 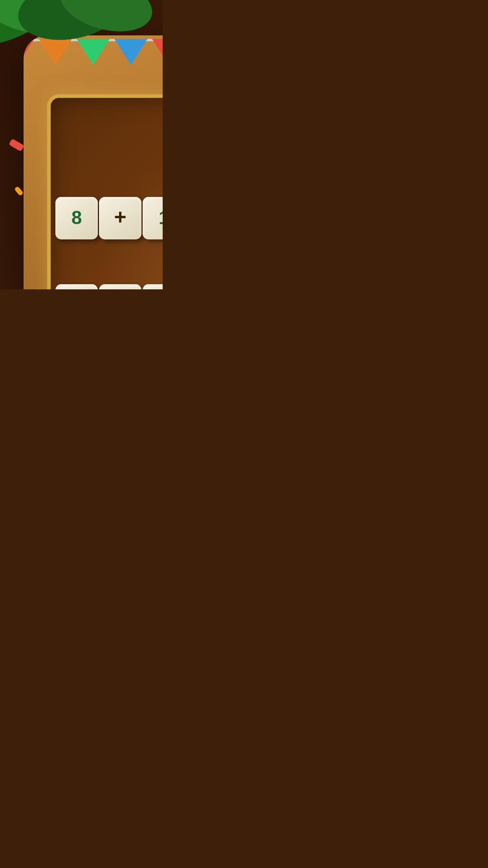 I want to click on puzzle-tile-3-4: 6, so click(x=152, y=287).